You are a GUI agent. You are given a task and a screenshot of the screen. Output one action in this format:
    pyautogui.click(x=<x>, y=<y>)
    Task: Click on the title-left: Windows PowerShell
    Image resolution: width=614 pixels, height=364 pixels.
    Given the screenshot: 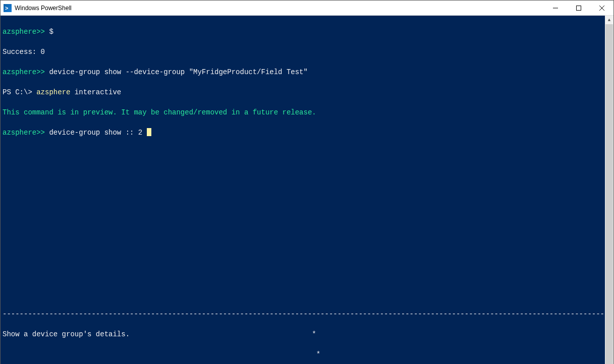 What is the action you would take?
    pyautogui.click(x=37, y=8)
    